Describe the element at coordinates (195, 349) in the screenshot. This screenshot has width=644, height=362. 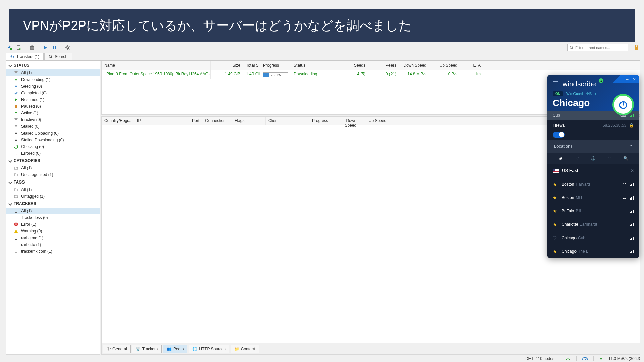
I see `http-icon: 🌐` at that location.